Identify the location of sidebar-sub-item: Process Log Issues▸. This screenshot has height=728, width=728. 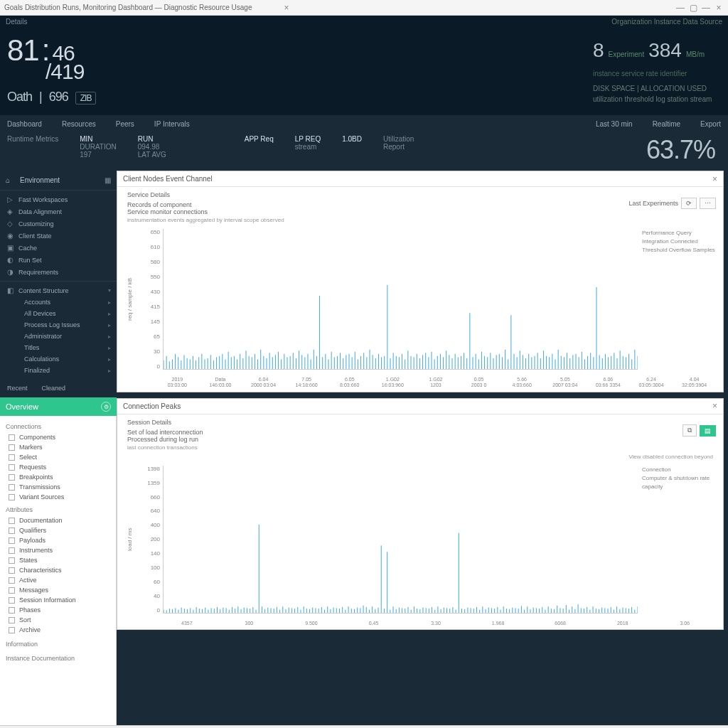
(67, 325).